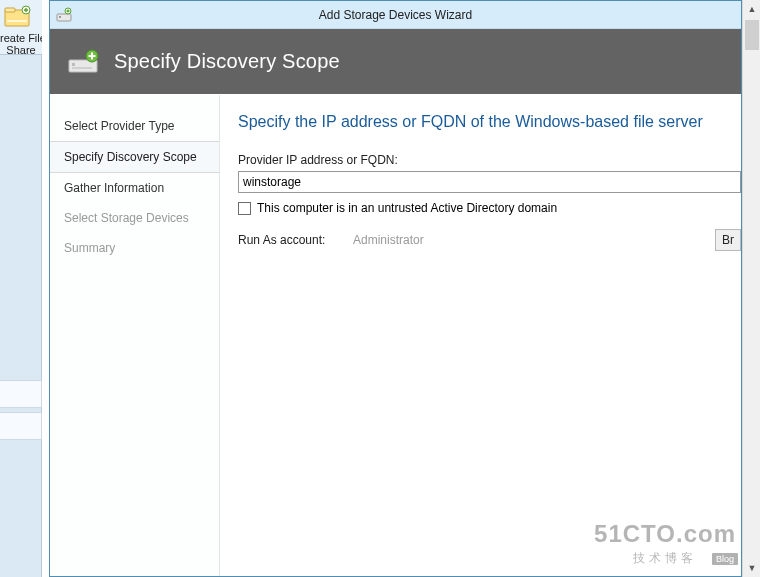  Describe the element at coordinates (490, 208) in the screenshot. I see `untrusted-domain-row: This computer is in an untrusted Active …` at that location.